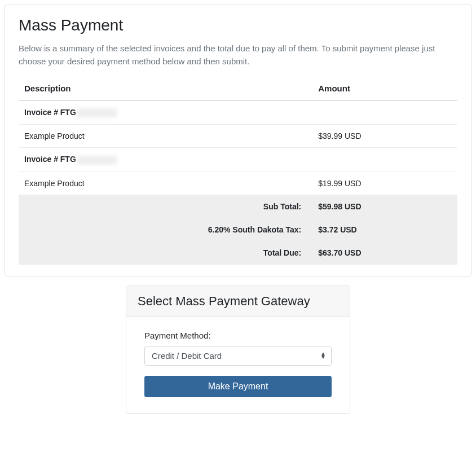  Describe the element at coordinates (385, 253) in the screenshot. I see `total-due-value: $63.70 USD` at that location.